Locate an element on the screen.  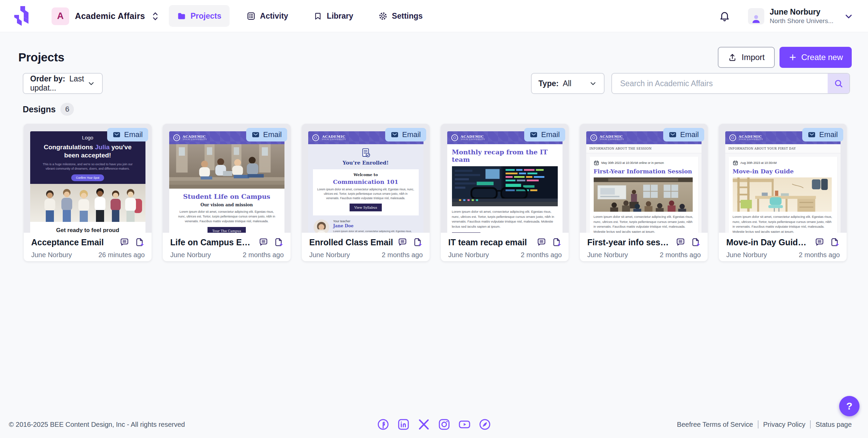
type-value: All is located at coordinates (567, 83).